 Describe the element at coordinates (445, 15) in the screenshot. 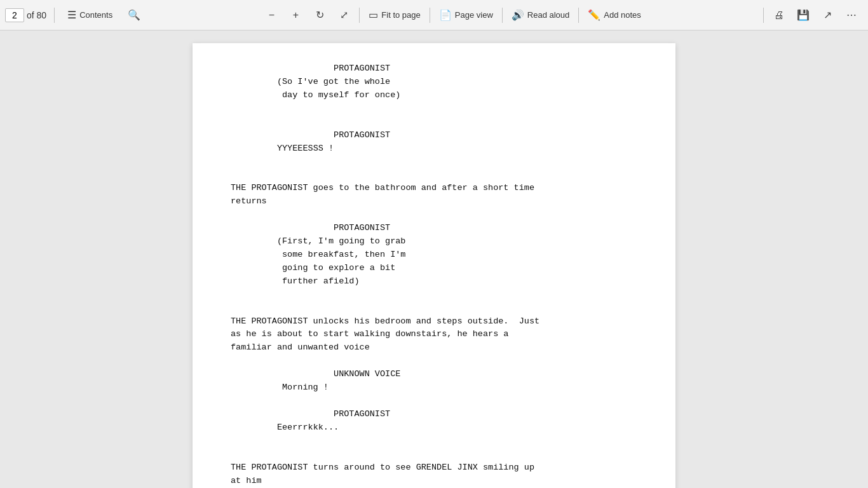

I see `page-view-icon: 📄` at that location.